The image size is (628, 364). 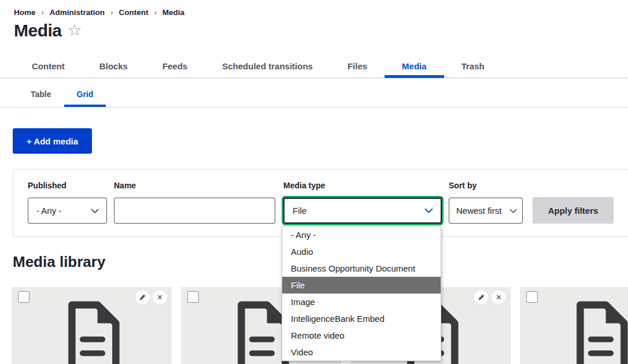 I want to click on secondary-tabs: Table Grid, so click(x=314, y=94).